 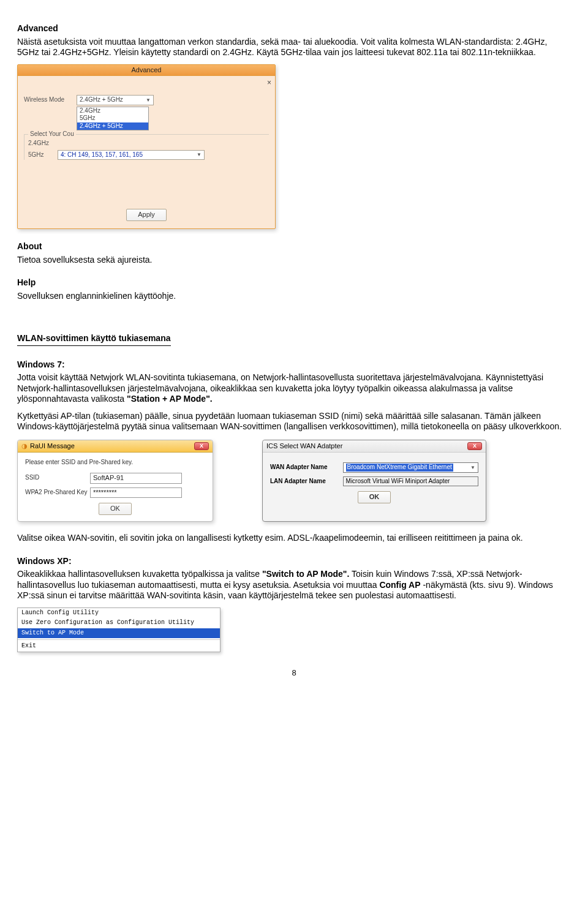 I want to click on windowsxp-heading: Windows XP:, so click(x=294, y=562).